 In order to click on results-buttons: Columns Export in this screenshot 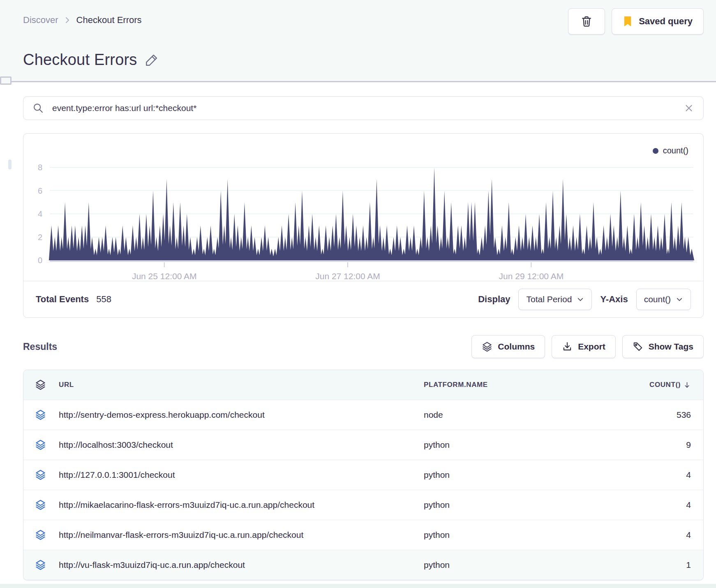, I will do `click(588, 347)`.